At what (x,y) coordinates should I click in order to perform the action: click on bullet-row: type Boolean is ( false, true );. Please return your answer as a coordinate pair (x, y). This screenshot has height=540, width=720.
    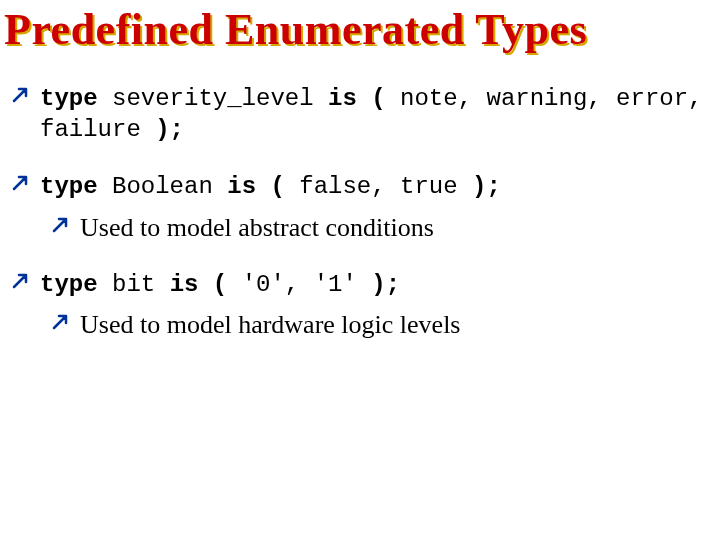
    Looking at the image, I should click on (362, 186).